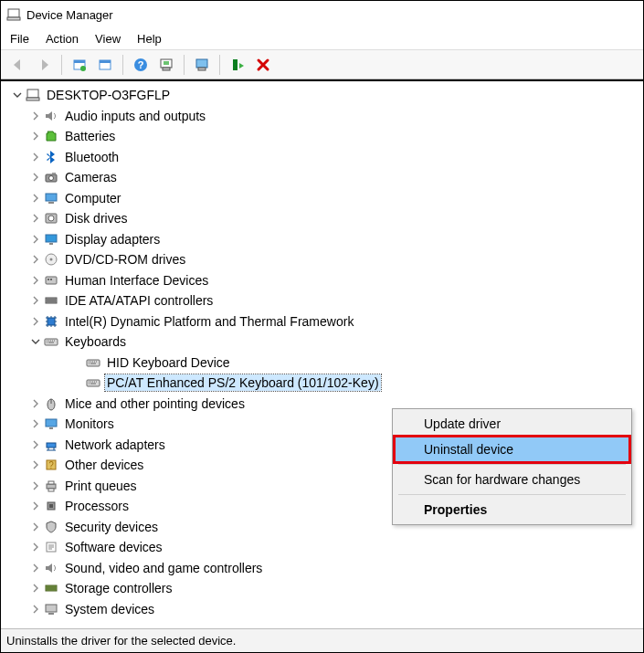  Describe the element at coordinates (323, 157) in the screenshot. I see `tree-category: Bluetooth` at that location.